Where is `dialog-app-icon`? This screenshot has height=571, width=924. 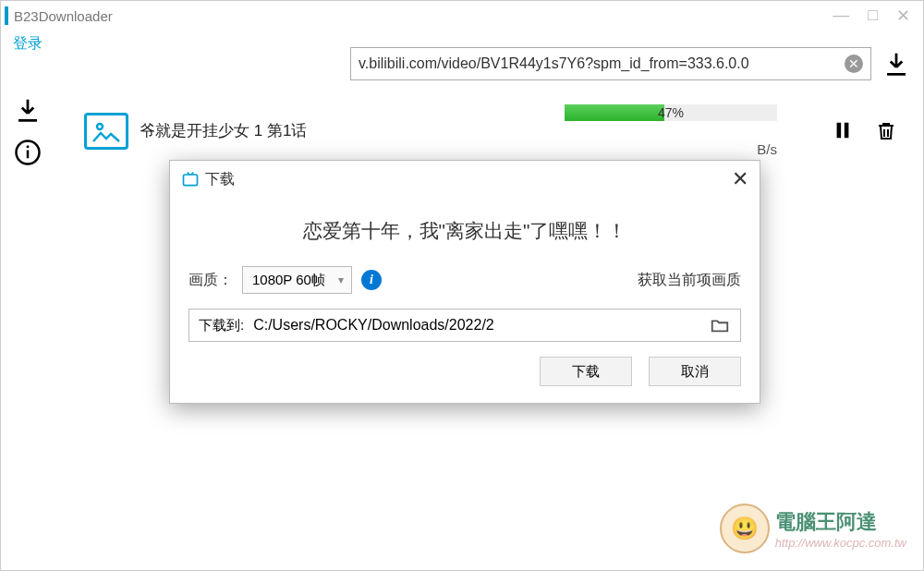 dialog-app-icon is located at coordinates (190, 179).